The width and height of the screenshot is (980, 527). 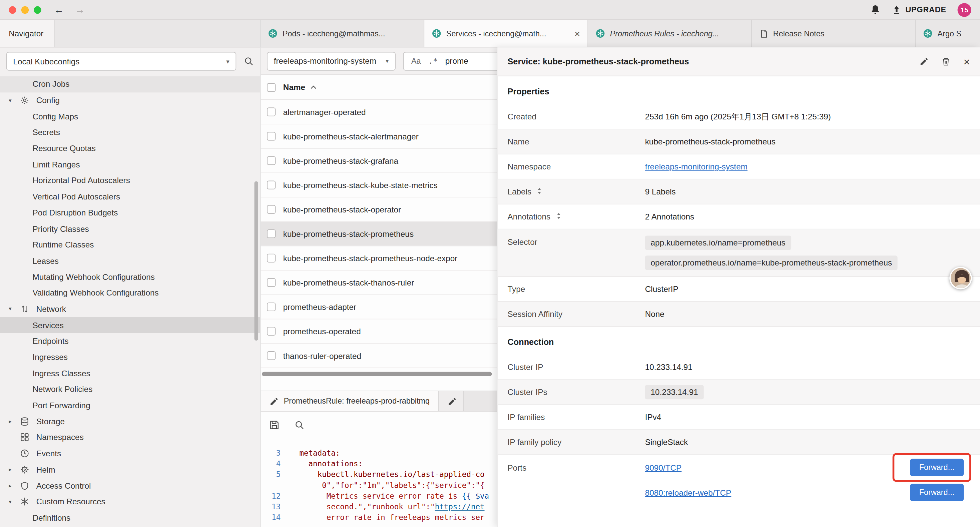 I want to click on sidebar-item-leases: Leases, so click(x=130, y=261).